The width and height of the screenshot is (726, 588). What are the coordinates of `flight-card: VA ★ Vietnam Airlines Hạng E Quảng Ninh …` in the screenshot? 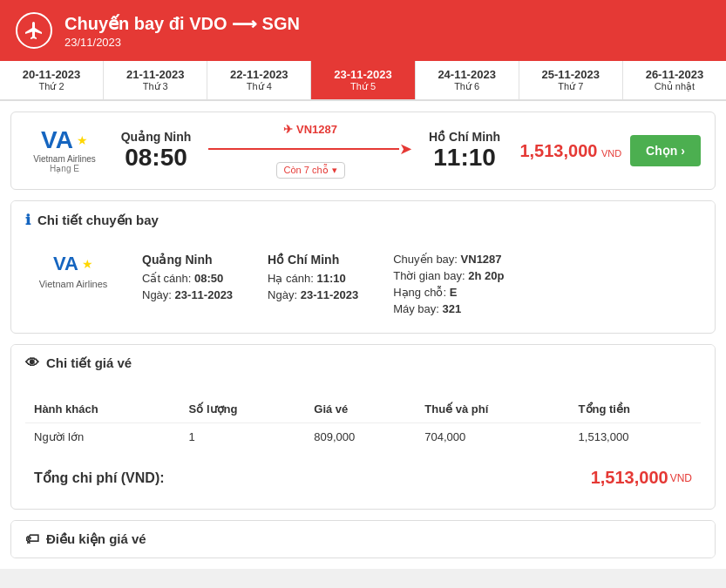 It's located at (363, 151).